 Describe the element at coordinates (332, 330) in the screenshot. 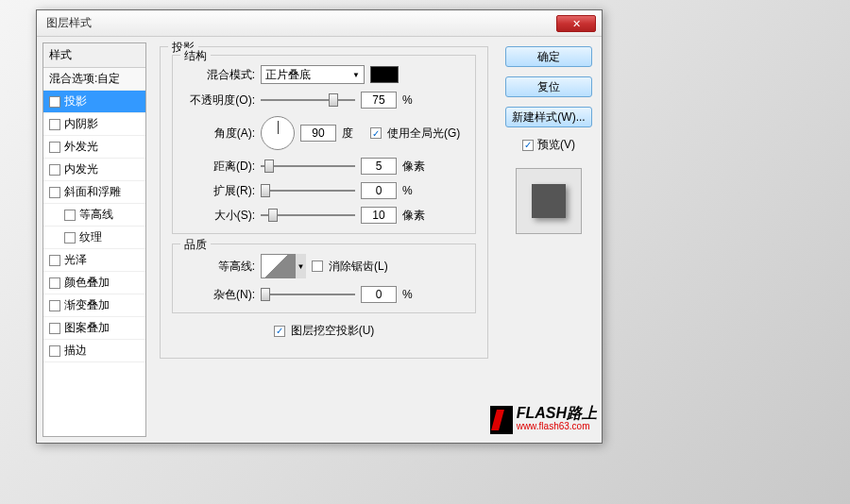

I see `knockout-label: 图层挖空投影(U)` at that location.